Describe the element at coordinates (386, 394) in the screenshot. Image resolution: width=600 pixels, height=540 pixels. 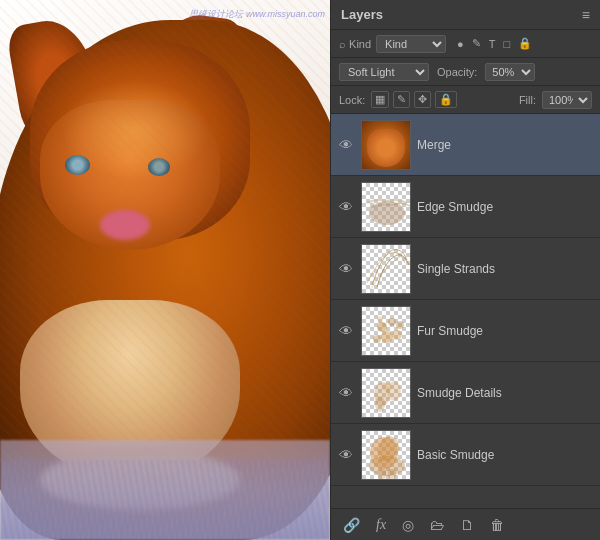
I see `smudge-details-svg` at that location.